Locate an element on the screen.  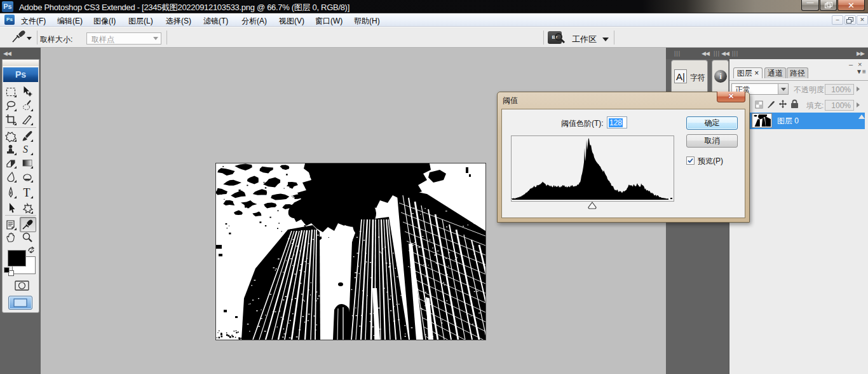
svg-text: S is located at coordinates (25, 149).